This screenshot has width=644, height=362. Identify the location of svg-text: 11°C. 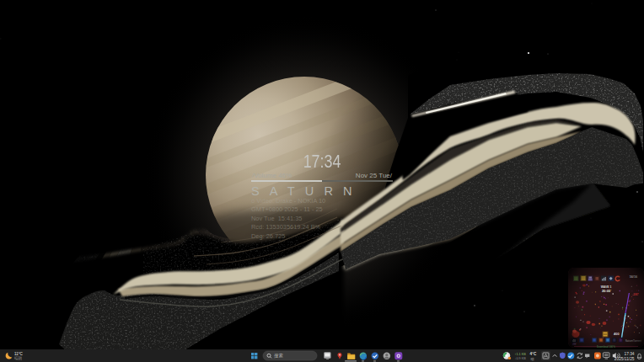
(19, 354).